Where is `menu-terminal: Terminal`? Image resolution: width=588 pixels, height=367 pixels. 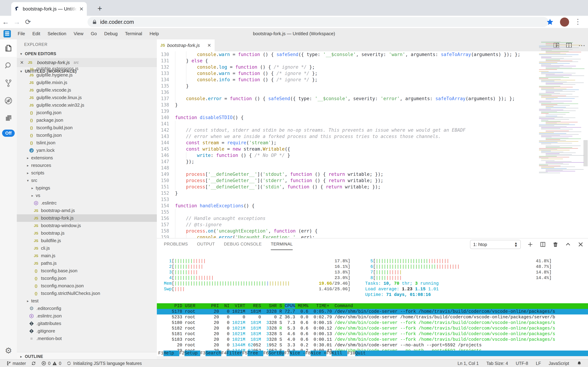 menu-terminal: Terminal is located at coordinates (133, 33).